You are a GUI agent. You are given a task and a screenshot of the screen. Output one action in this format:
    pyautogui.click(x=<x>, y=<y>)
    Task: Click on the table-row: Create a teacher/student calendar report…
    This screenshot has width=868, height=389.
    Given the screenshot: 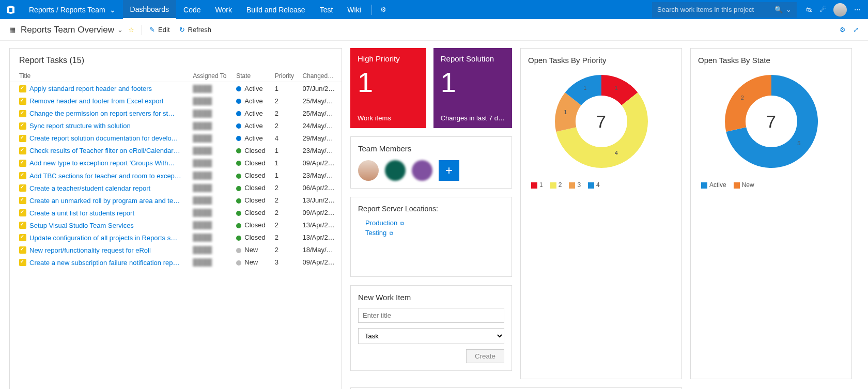 What is the action you would take?
    pyautogui.click(x=176, y=188)
    